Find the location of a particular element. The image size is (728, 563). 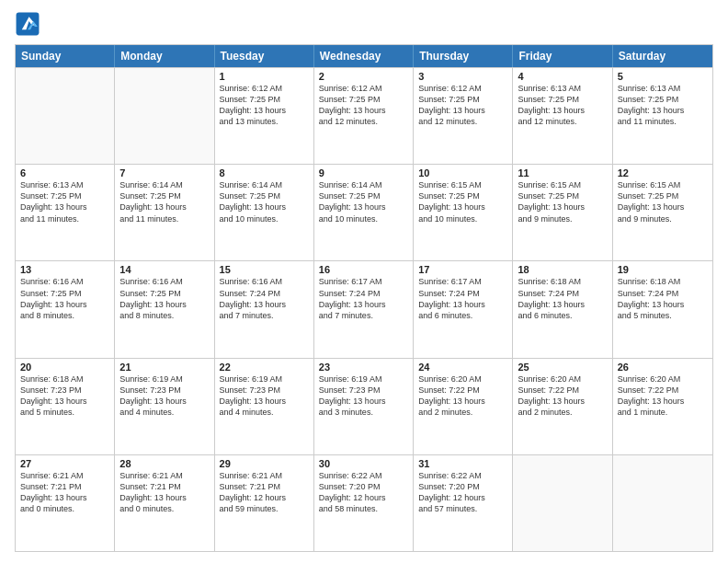

weekday-header-monday: Monday is located at coordinates (165, 56).